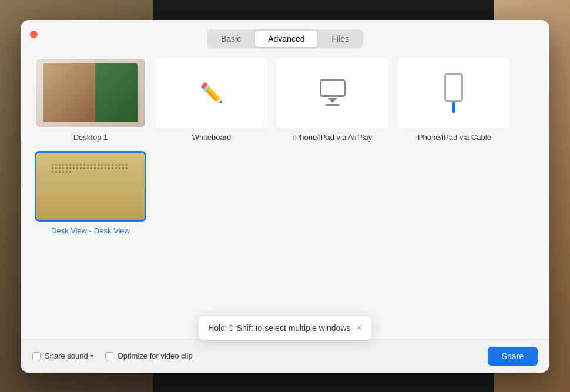  I want to click on optimize-row: Optimize for video clip, so click(149, 356).